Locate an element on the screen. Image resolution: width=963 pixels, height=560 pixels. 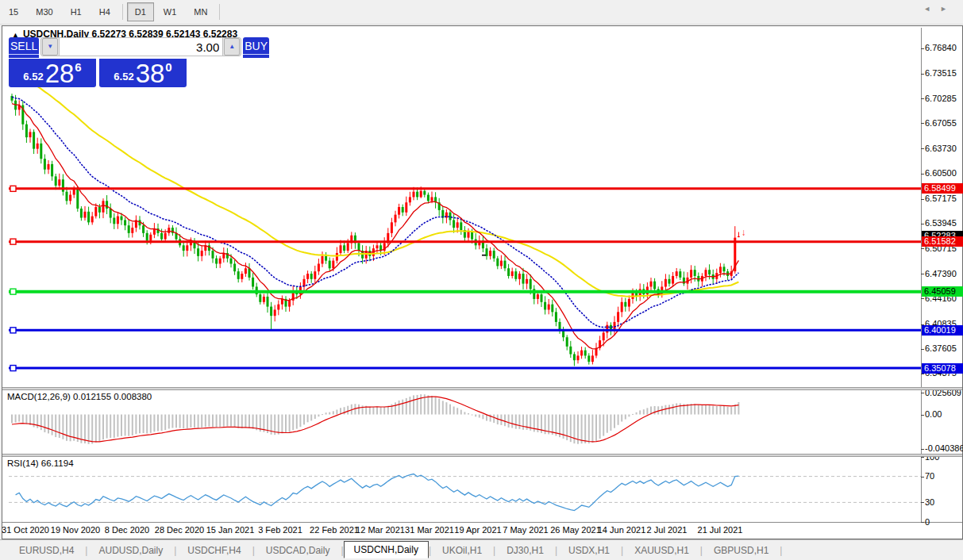
macd-label: MACD(12,26,9) 0.012155 0.008380 is located at coordinates (79, 397).